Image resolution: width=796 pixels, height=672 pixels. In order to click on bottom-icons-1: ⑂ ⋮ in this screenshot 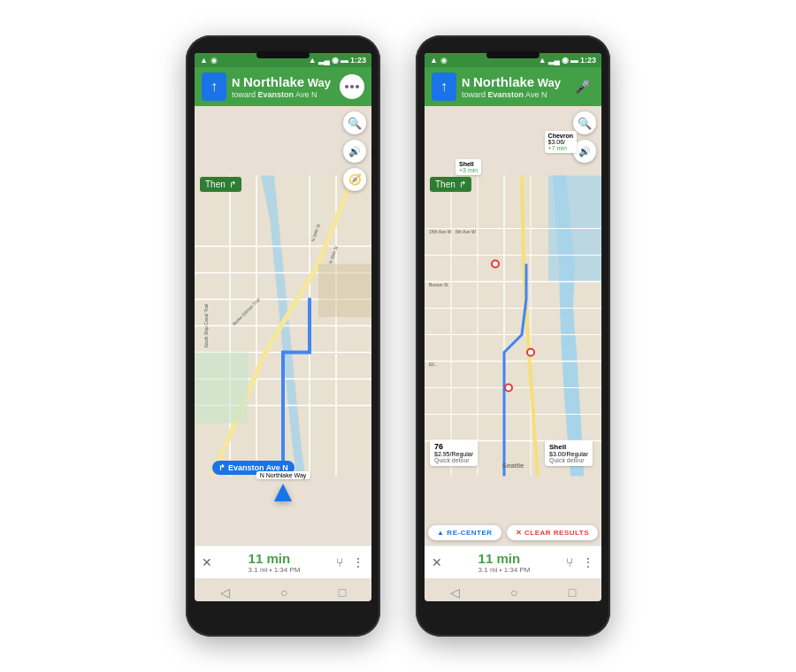, I will do `click(350, 562)`.